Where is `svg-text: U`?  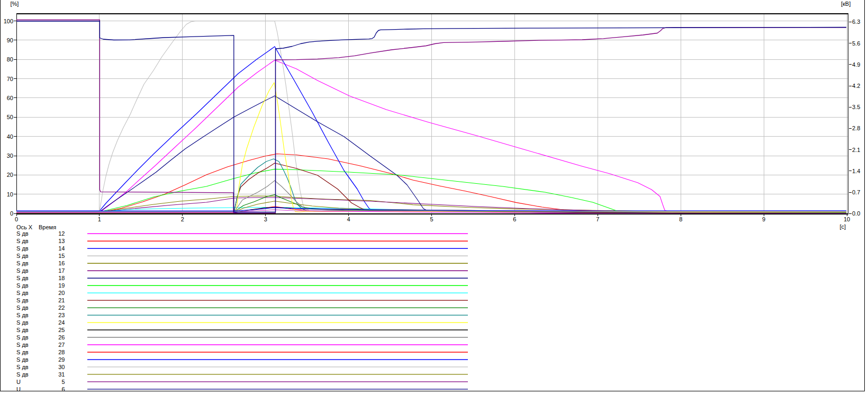 svg-text: U is located at coordinates (19, 382).